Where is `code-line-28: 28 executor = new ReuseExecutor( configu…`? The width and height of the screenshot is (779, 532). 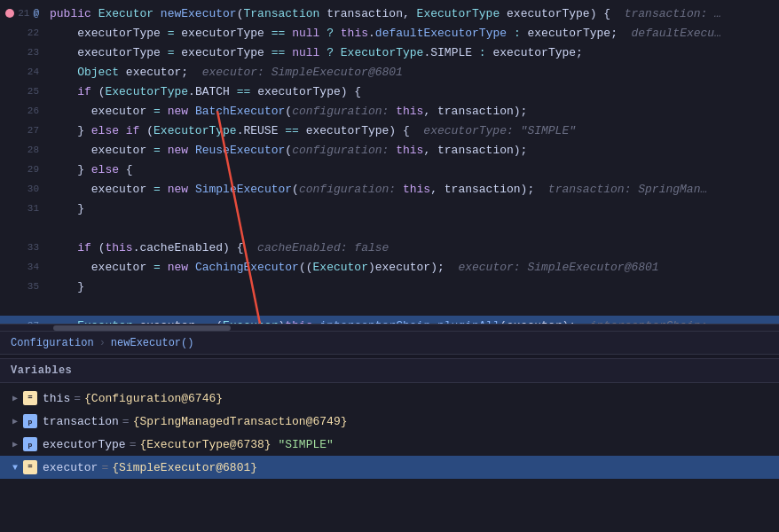 code-line-28: 28 executor = new ReuseExecutor( configu… is located at coordinates (390, 150).